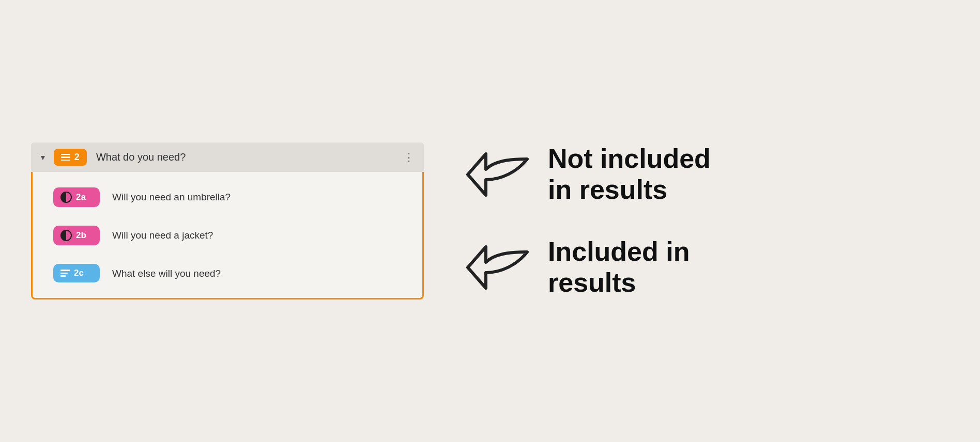  I want to click on half-circle-icon, so click(66, 197).